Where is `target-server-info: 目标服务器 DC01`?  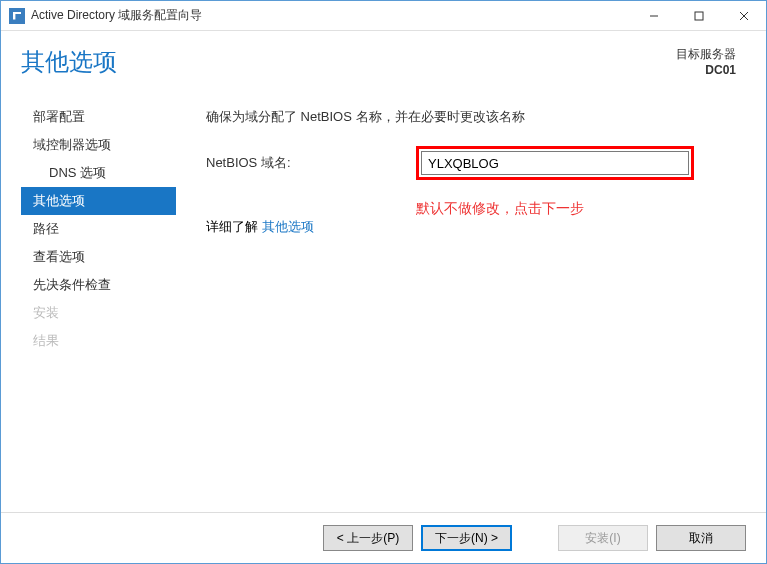 target-server-info: 目标服务器 DC01 is located at coordinates (706, 62).